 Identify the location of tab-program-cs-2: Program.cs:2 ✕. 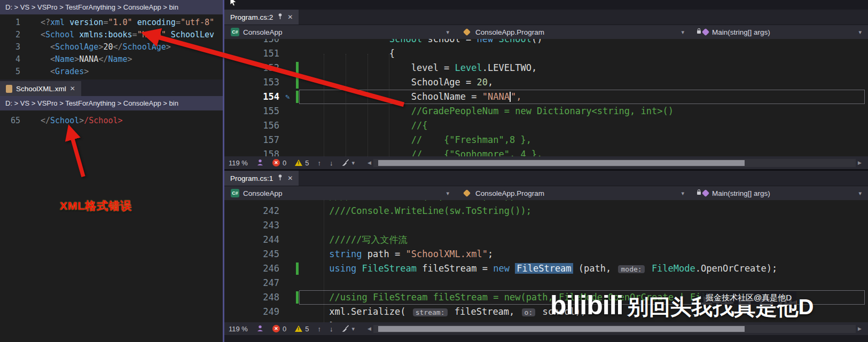
(262, 17).